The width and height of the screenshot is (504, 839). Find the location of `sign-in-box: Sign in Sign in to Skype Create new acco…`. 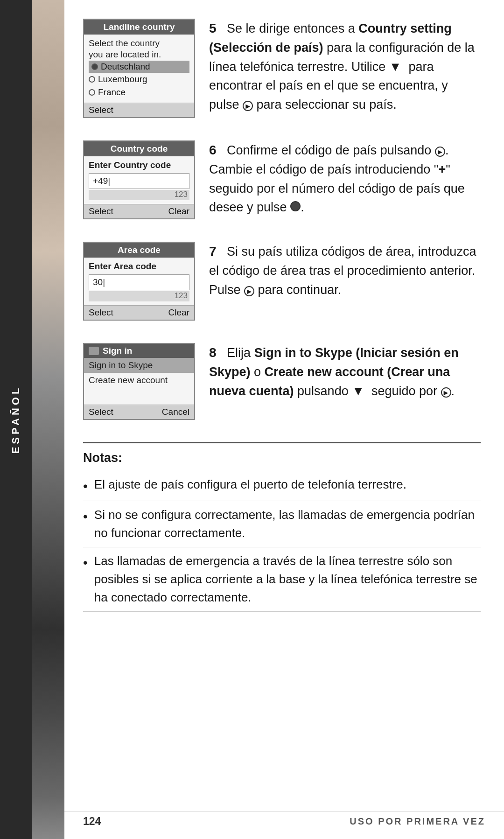

sign-in-box: Sign in Sign in to Skype Create new acco… is located at coordinates (139, 382).